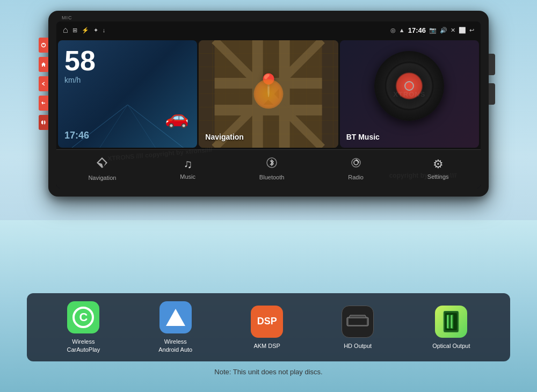 This screenshot has height=392, width=537. What do you see at coordinates (438, 177) in the screenshot?
I see `nav-label-settings: Settings` at bounding box center [438, 177].